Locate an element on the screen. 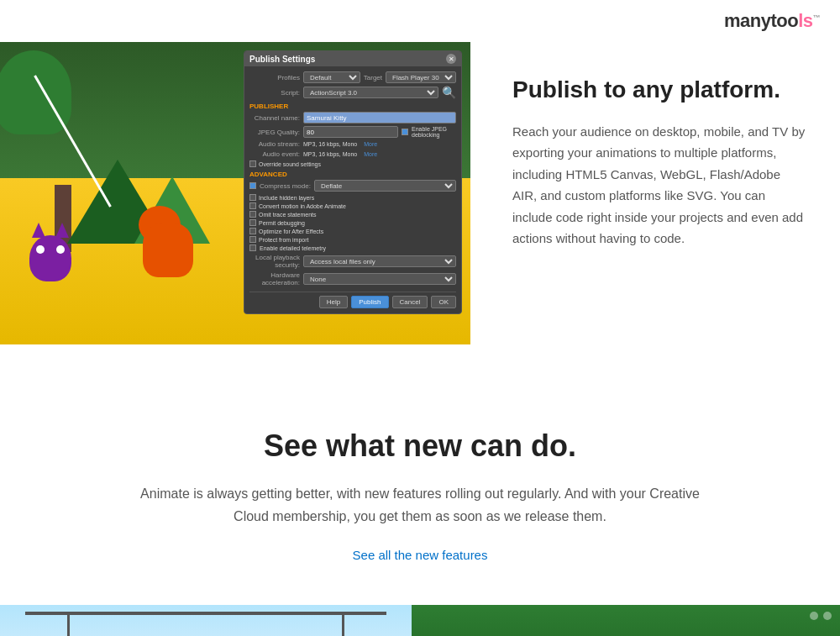  ok-button: OK is located at coordinates (444, 302).